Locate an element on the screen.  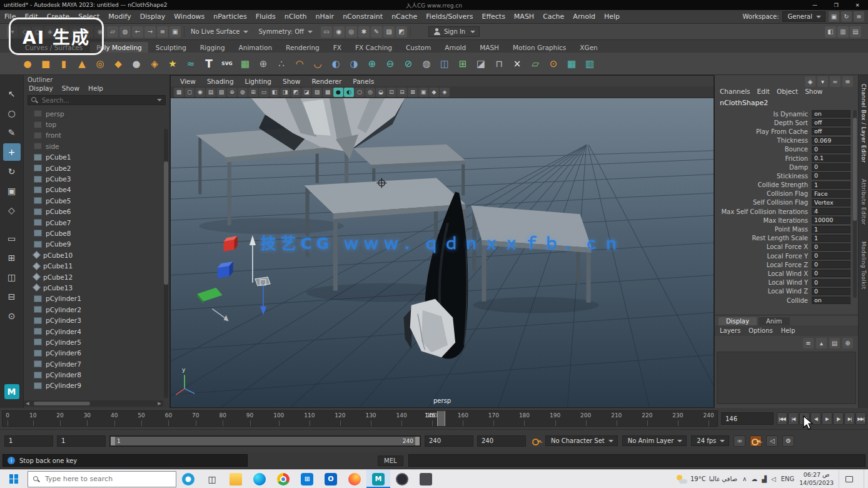
dof-icon: ⊠ is located at coordinates (413, 93).